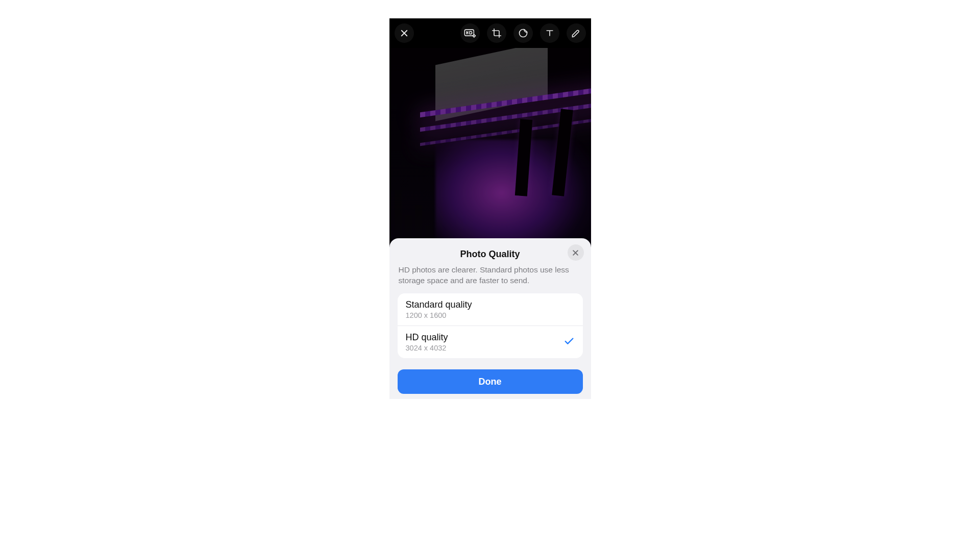 This screenshot has height=551, width=980. Describe the element at coordinates (490, 318) in the screenshot. I see `photo-quality-sheet: Photo Quality HD photos are clearer. Sta…` at that location.